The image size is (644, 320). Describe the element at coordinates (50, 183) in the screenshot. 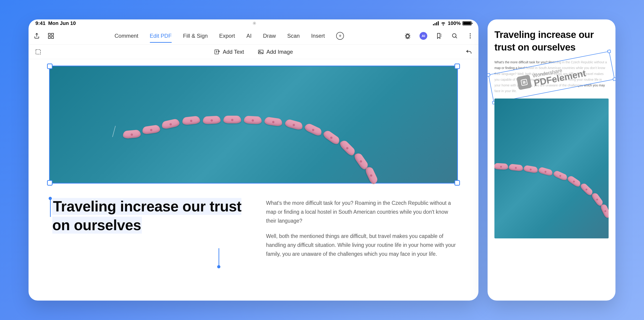

I see `resize-handle-bl` at that location.